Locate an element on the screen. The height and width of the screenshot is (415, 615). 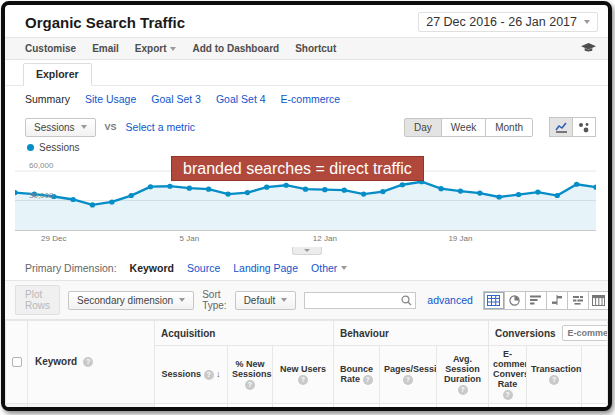
shortcut-button: Shortcut is located at coordinates (316, 48).